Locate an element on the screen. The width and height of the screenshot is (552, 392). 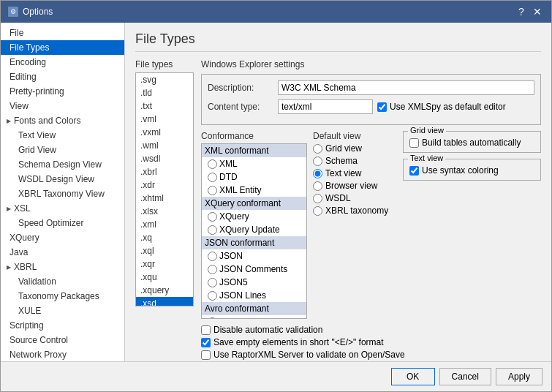
sidebar-item-xbrl-taxonomy-view: XBRL Taxonomy View is located at coordinates (63, 194).